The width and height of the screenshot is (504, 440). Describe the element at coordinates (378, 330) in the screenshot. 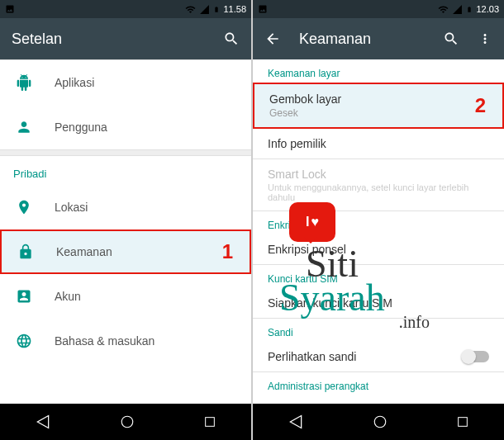

I see `section-password: Sandi` at that location.